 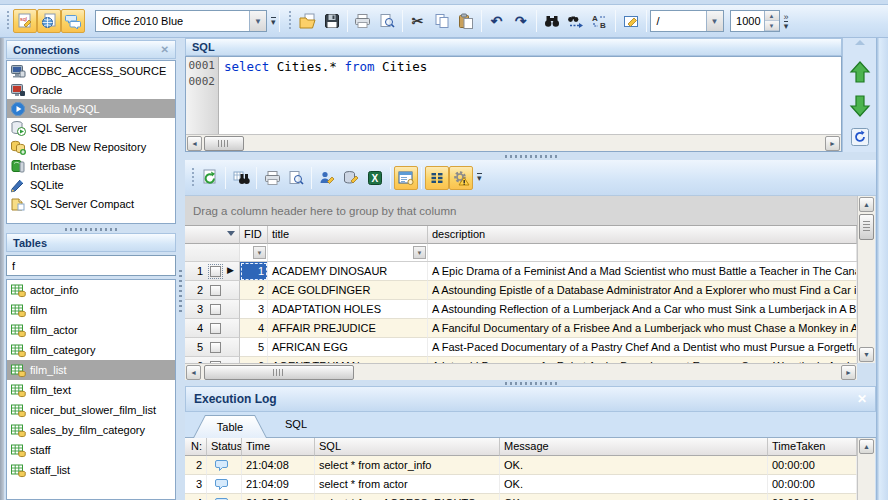 What do you see at coordinates (241, 178) in the screenshot?
I see `find-in-grid-button` at bounding box center [241, 178].